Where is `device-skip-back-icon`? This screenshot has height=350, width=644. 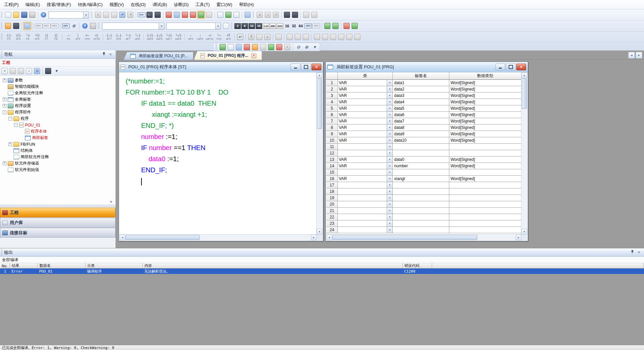 device-skip-back-icon is located at coordinates (347, 26).